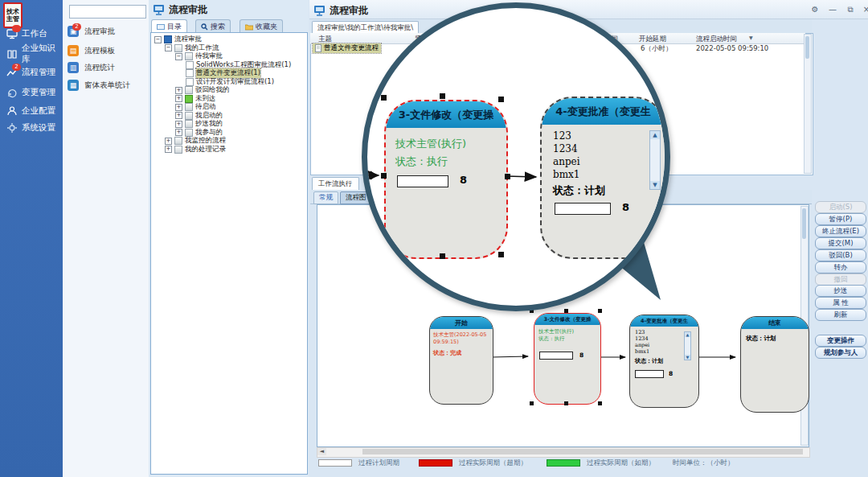  I want to click on module-search-input, so click(108, 11).